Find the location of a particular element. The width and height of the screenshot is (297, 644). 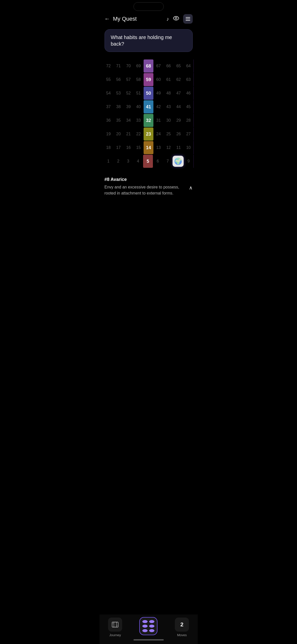

cell-20: 20 is located at coordinates (118, 134).